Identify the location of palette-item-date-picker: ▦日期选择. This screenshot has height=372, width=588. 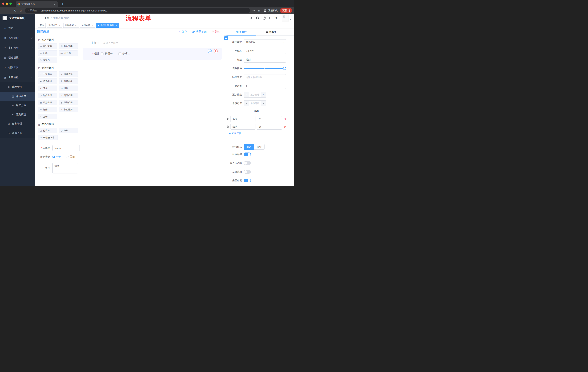
(48, 103).